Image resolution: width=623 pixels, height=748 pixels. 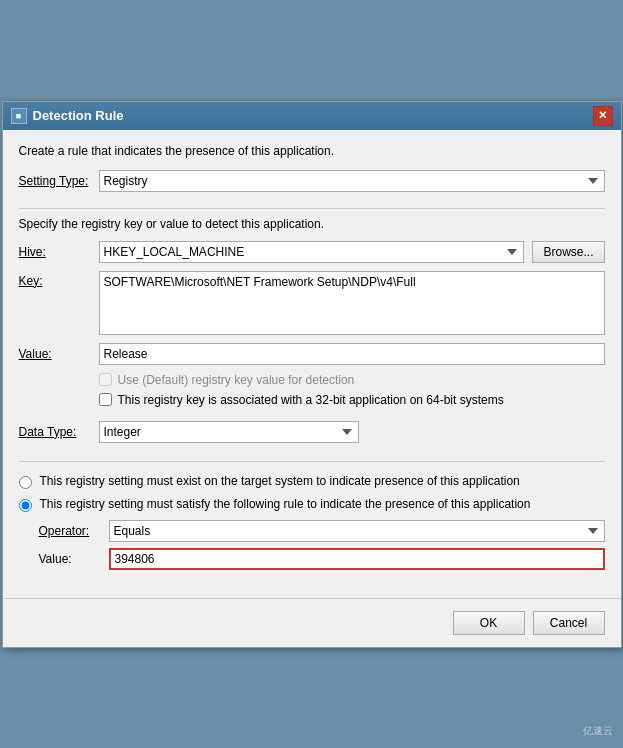 What do you see at coordinates (352, 354) in the screenshot?
I see `value-input` at bounding box center [352, 354].